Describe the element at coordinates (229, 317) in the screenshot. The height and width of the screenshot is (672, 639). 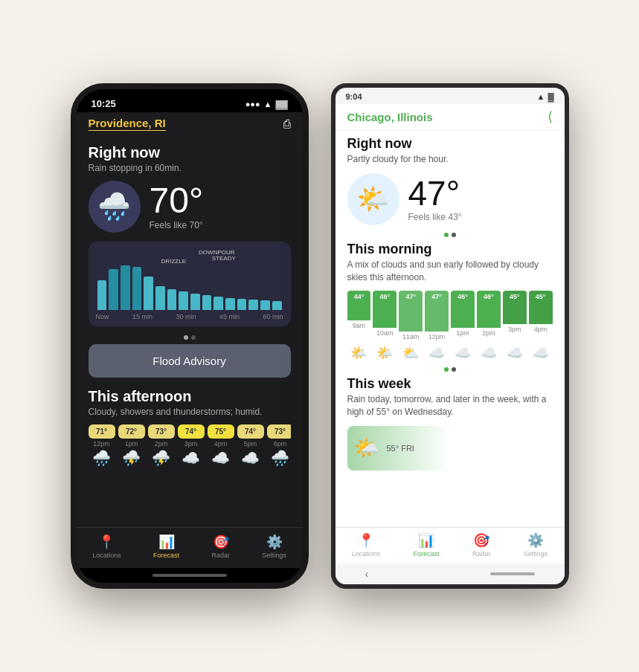
I see `time-45: 45 min` at that location.